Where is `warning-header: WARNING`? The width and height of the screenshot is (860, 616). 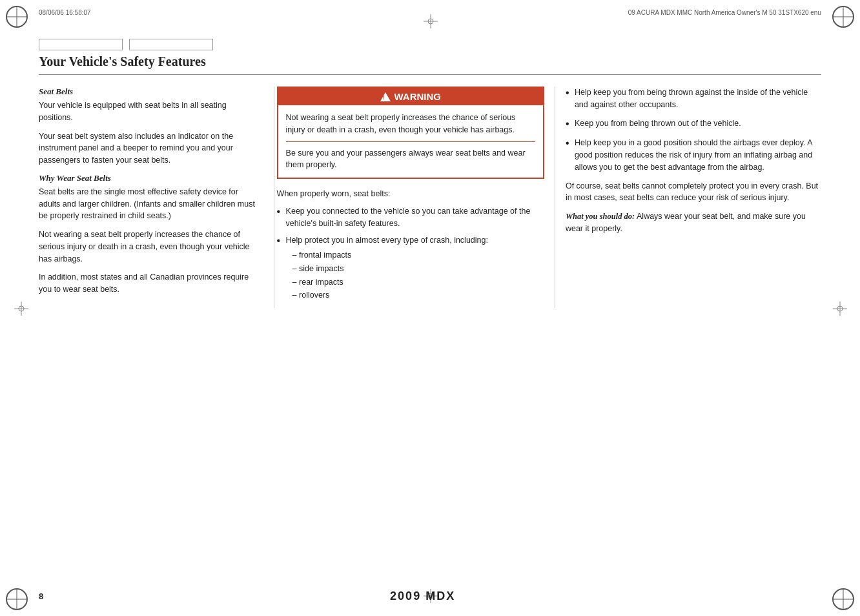
warning-header: WARNING is located at coordinates (411, 97).